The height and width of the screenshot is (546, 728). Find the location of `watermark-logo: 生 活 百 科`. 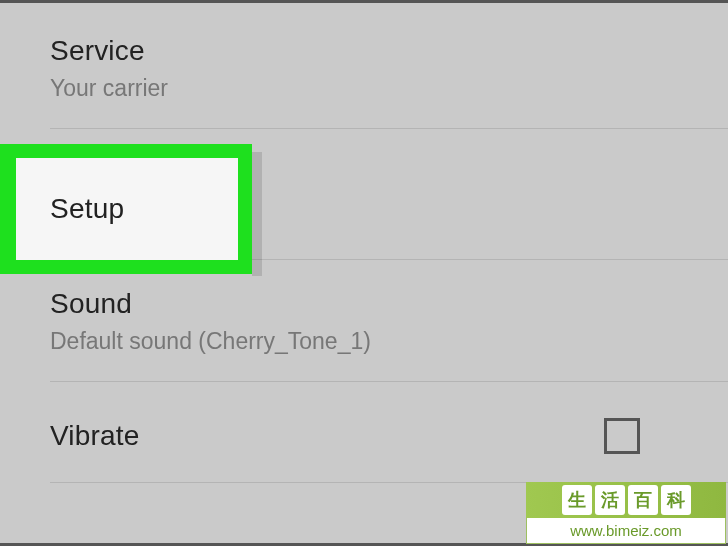

watermark-logo: 生 活 百 科 is located at coordinates (626, 500).